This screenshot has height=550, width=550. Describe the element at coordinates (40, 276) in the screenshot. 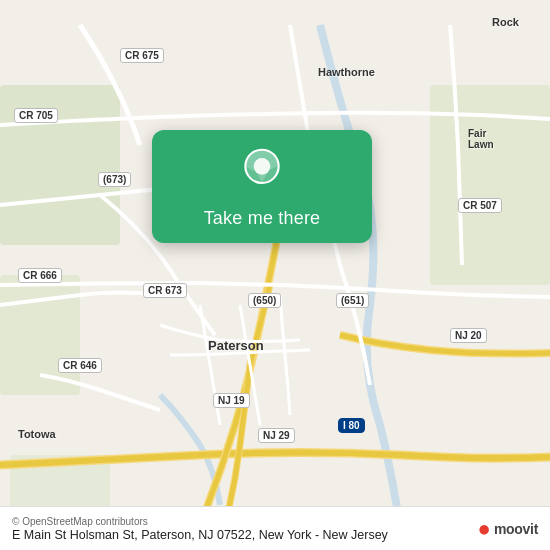

I see `road-badge-cr666: CR 666` at that location.